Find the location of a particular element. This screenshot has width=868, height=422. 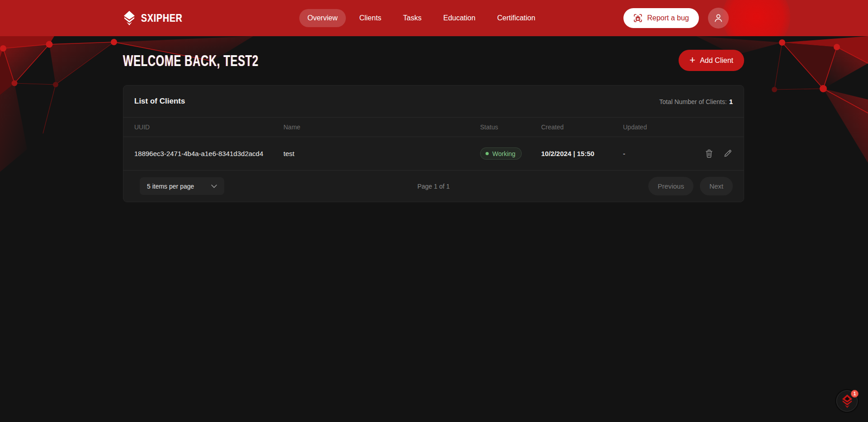

nav-item-overview: Overview is located at coordinates (323, 18).